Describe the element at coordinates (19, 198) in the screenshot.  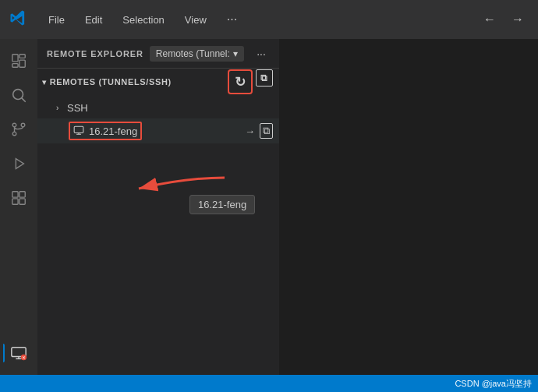
I see `activity-icon-extensions` at that location.